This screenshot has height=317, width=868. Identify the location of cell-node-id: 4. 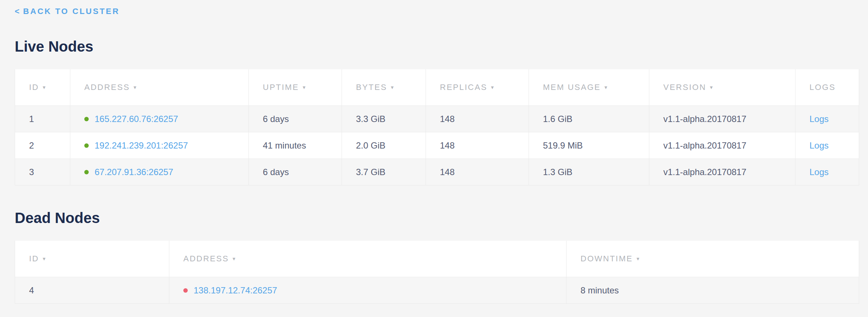
(92, 290).